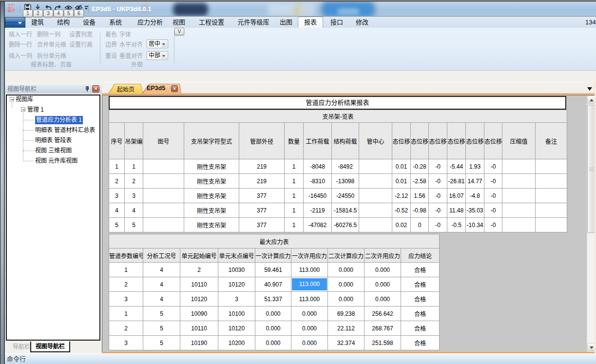  What do you see at coordinates (54, 89) in the screenshot?
I see `left-panel-header: 视图导航栏 ✕` at bounding box center [54, 89].